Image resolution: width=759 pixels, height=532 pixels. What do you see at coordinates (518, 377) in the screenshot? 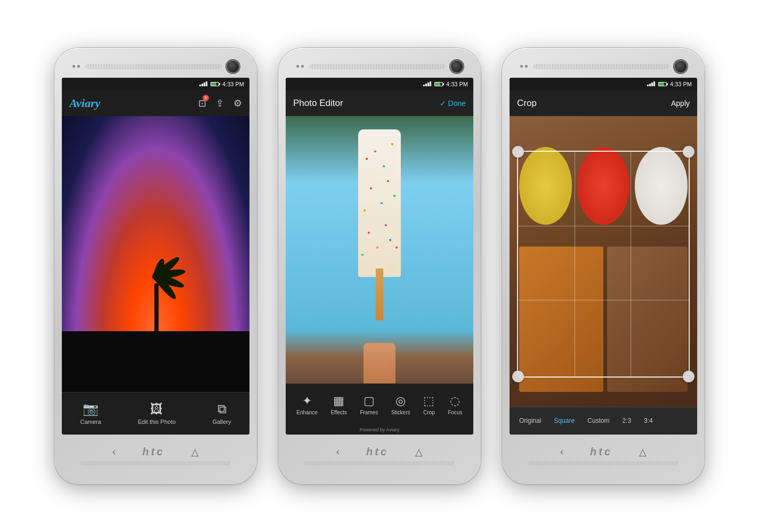
I see `crop-handle-bl` at bounding box center [518, 377].